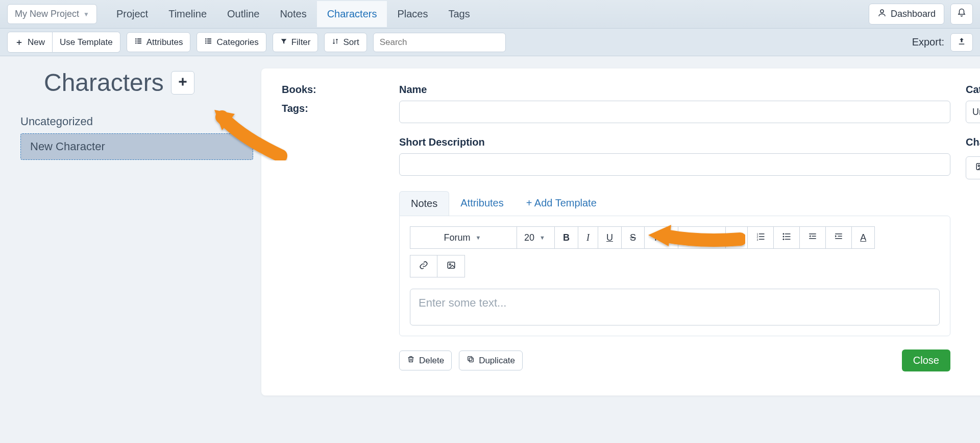  Describe the element at coordinates (451, 266) in the screenshot. I see `image-button` at that location.